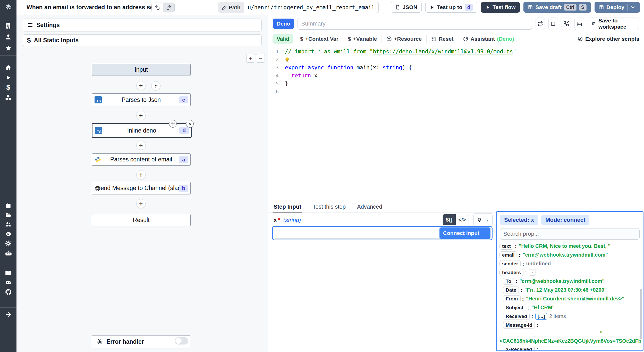 The image size is (644, 352). Describe the element at coordinates (456, 68) in the screenshot. I see `code-line: 3export async function main(x: string) {` at that location.